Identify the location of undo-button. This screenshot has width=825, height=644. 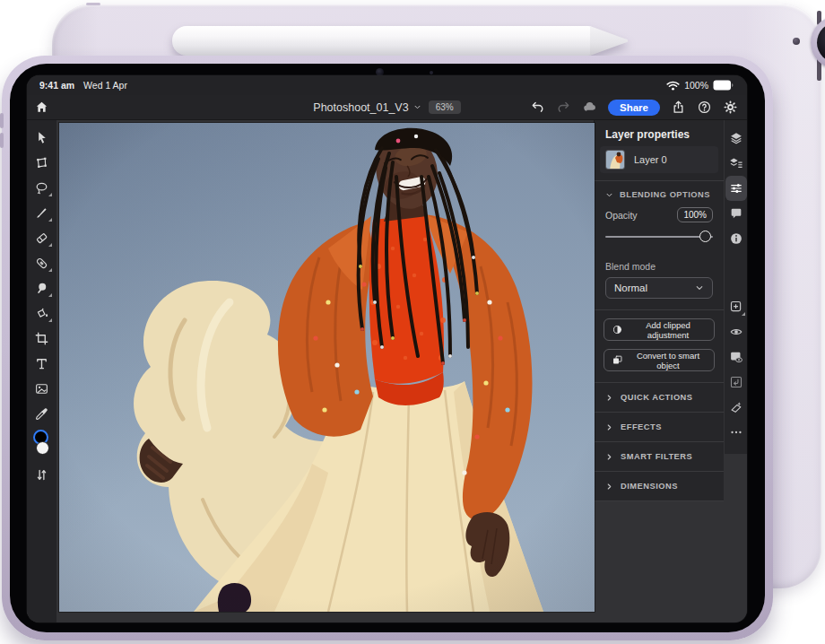
(538, 108).